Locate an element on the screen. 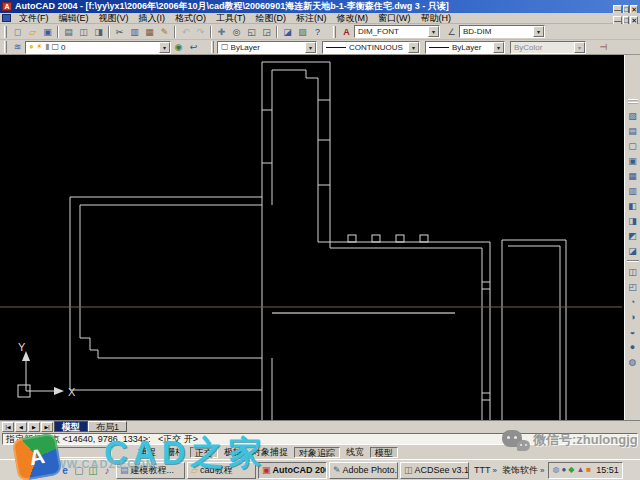  menu-item-格式: 格式(O) is located at coordinates (190, 18).